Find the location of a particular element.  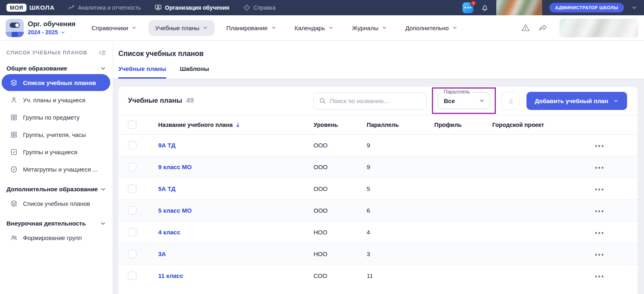

table-row: 9 класс МО ООО 9 is located at coordinates (378, 167).